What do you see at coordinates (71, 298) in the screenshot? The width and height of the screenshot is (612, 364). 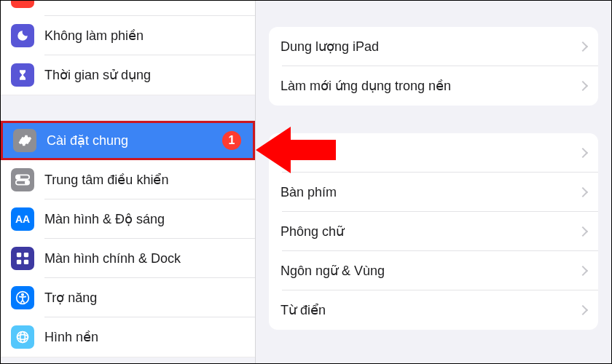 I see `sidebar-item-label: Trợ năng` at bounding box center [71, 298].